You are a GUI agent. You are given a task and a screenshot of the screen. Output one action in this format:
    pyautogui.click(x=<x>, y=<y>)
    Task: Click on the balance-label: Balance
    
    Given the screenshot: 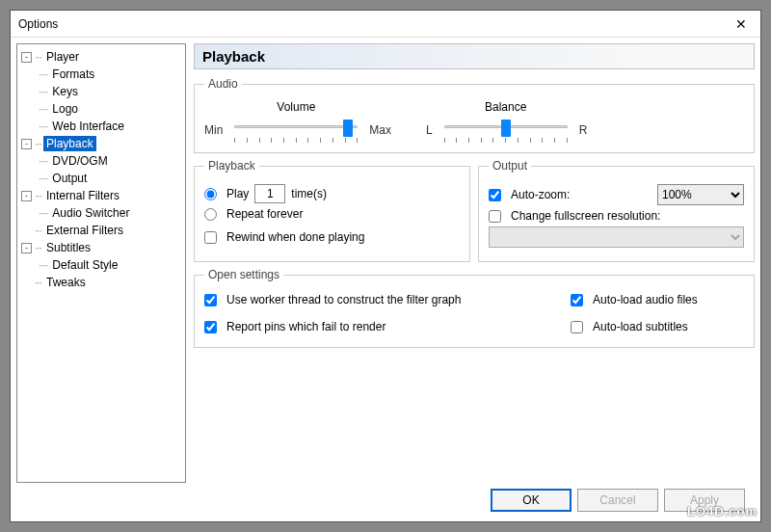 What is the action you would take?
    pyautogui.click(x=505, y=107)
    